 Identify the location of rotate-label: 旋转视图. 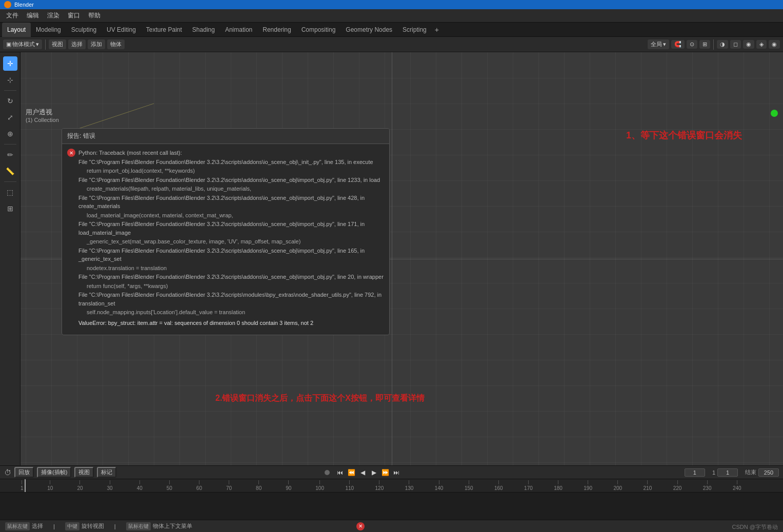
(93, 526).